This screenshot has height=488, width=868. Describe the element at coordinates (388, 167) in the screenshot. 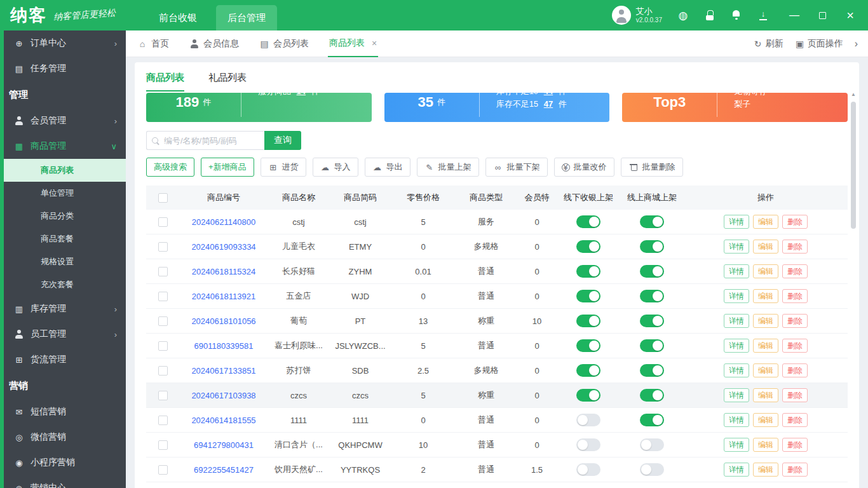

I see `export-button: ☁ 导出` at that location.